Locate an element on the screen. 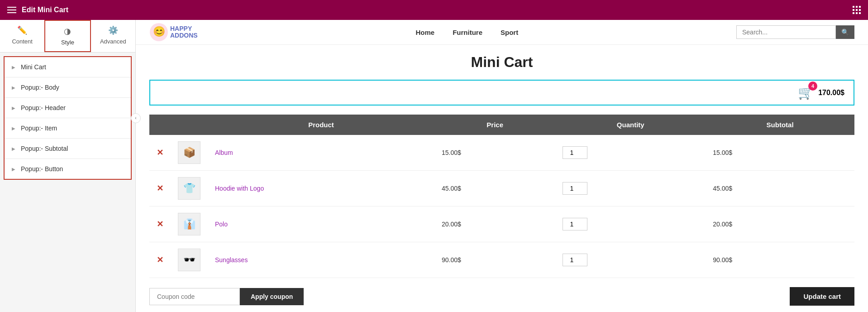 The width and height of the screenshot is (868, 312). tab-advanced: ⚙️ Advanced is located at coordinates (113, 36).